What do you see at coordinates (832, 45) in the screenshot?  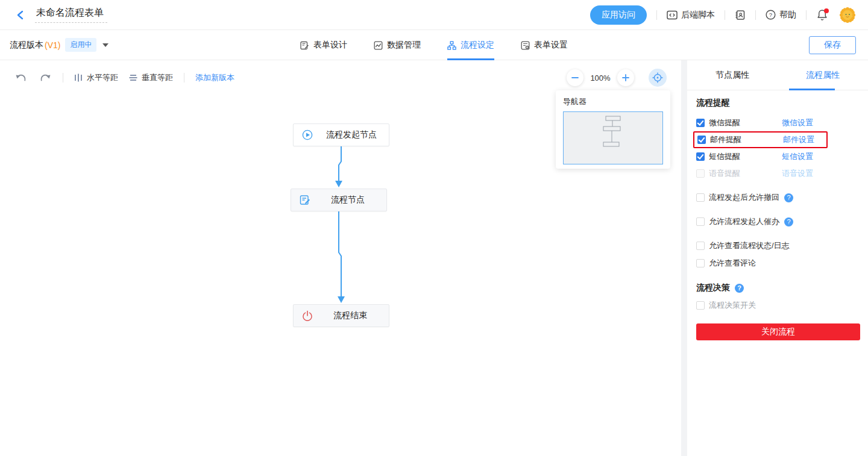 I see `save-button: 保存` at bounding box center [832, 45].